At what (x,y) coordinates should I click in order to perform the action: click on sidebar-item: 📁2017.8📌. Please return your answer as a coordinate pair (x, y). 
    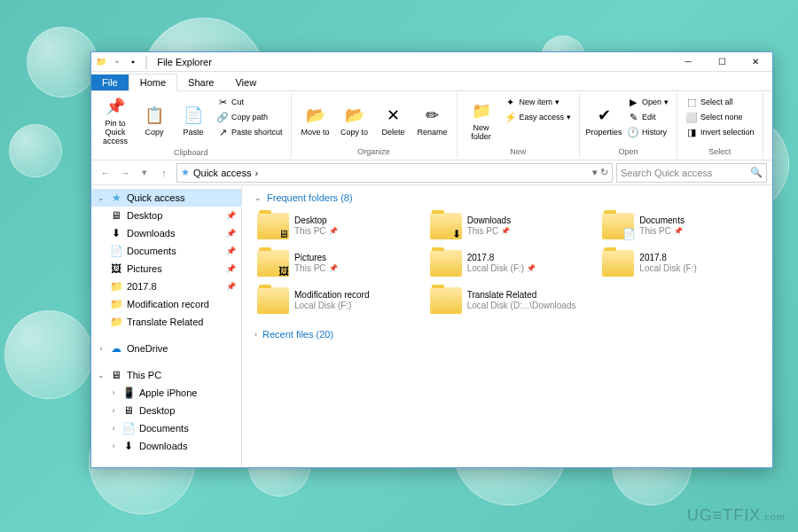
    Looking at the image, I should click on (167, 286).